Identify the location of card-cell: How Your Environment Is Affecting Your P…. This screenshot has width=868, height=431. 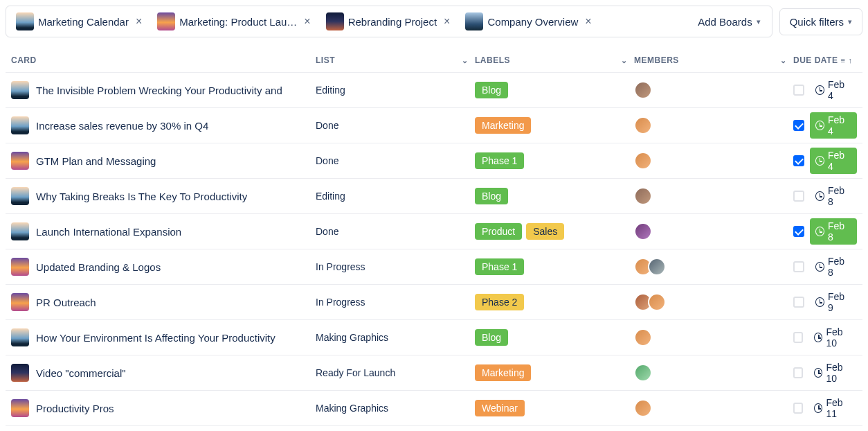
(160, 337).